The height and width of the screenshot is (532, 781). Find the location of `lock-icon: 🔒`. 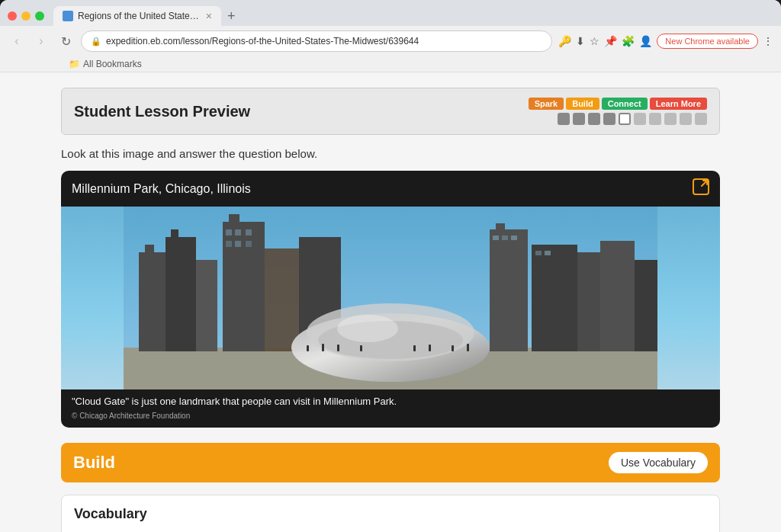

lock-icon: 🔒 is located at coordinates (96, 41).